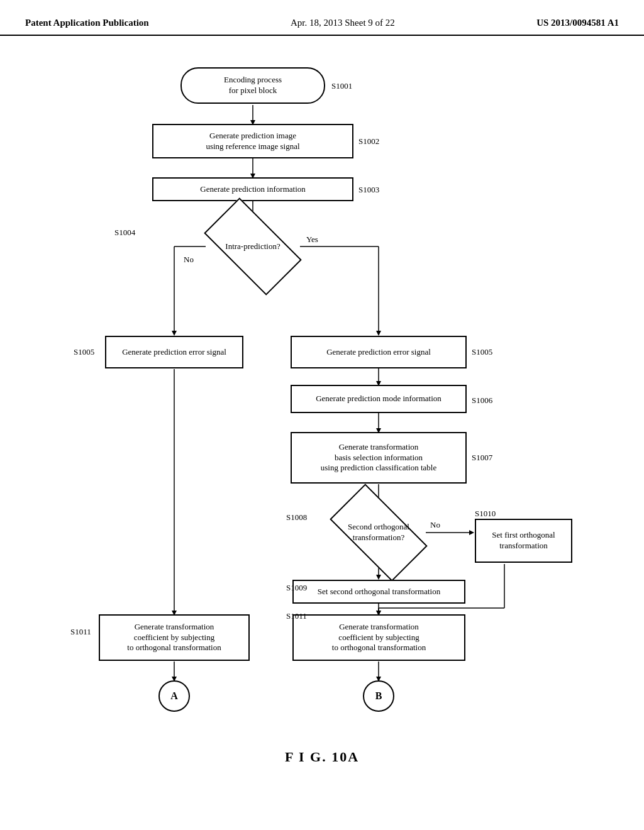 The image size is (644, 830). Describe the element at coordinates (342, 86) in the screenshot. I see `label-s1001: S1001` at that location.